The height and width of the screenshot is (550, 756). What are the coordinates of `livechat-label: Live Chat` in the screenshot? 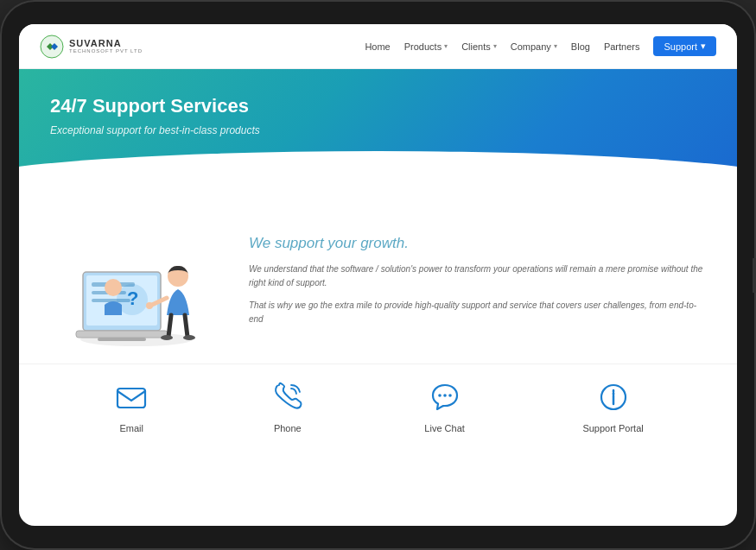 It's located at (444, 428).